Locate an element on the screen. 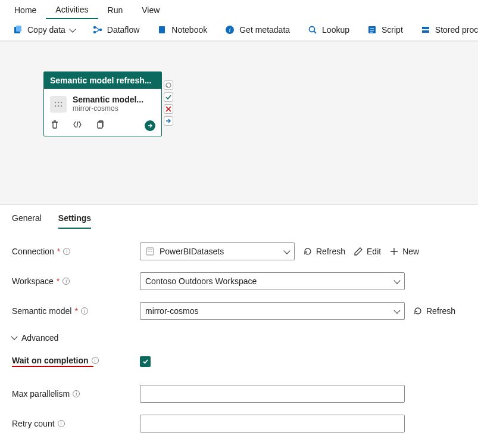  get-metadata-button: i Get metadata is located at coordinates (257, 30).